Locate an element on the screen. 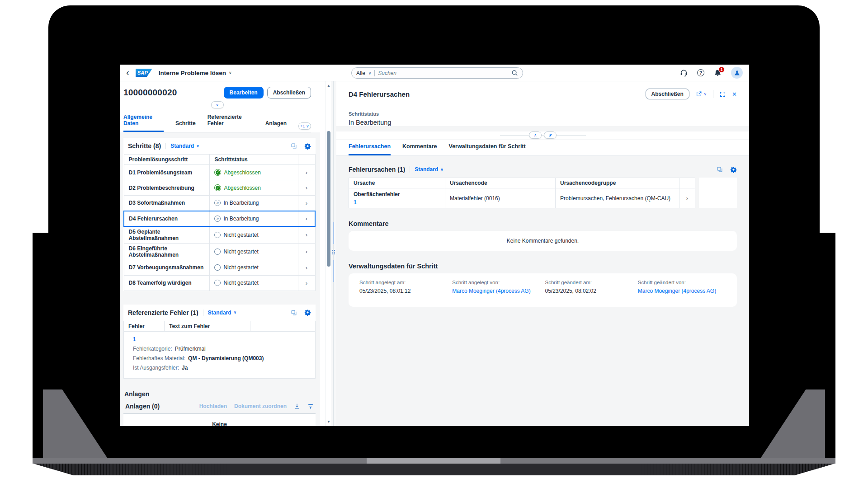 This screenshot has height=488, width=868. tab-allgemeine-daten: Allgemeine Daten is located at coordinates (144, 122).